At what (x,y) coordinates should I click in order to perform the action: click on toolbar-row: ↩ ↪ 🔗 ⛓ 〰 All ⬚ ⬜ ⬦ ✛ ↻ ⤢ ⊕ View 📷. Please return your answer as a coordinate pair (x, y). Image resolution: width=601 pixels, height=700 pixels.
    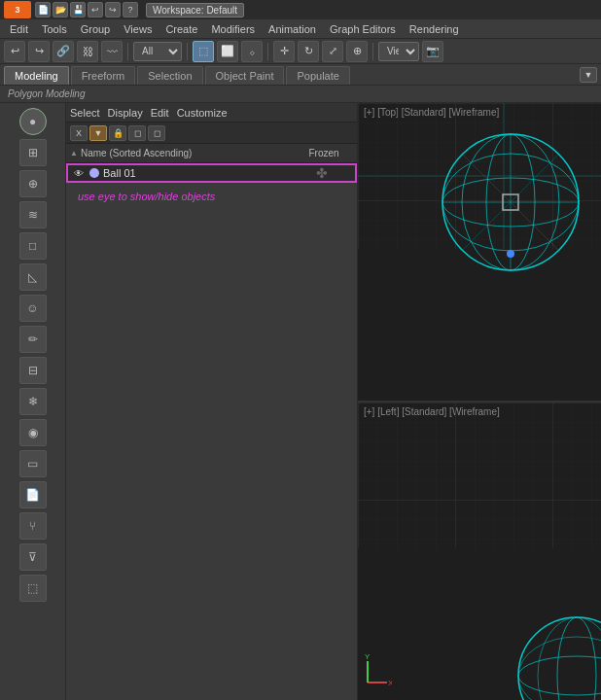
    Looking at the image, I should click on (300, 52).